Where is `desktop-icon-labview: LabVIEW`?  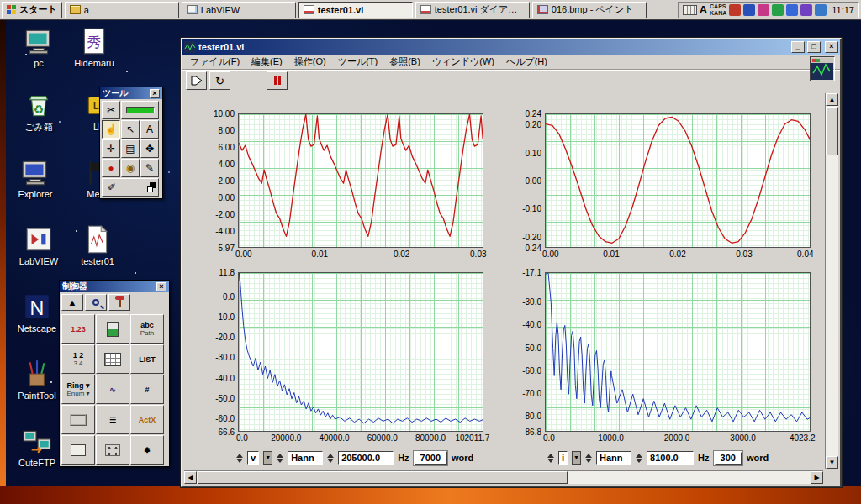 desktop-icon-labview: LabVIEW is located at coordinates (39, 245).